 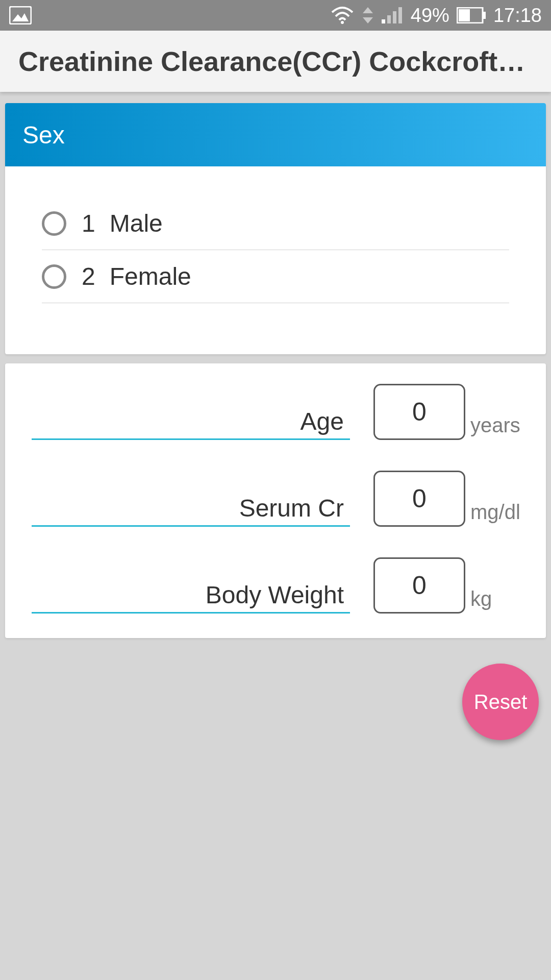 I want to click on updown-icon, so click(x=368, y=15).